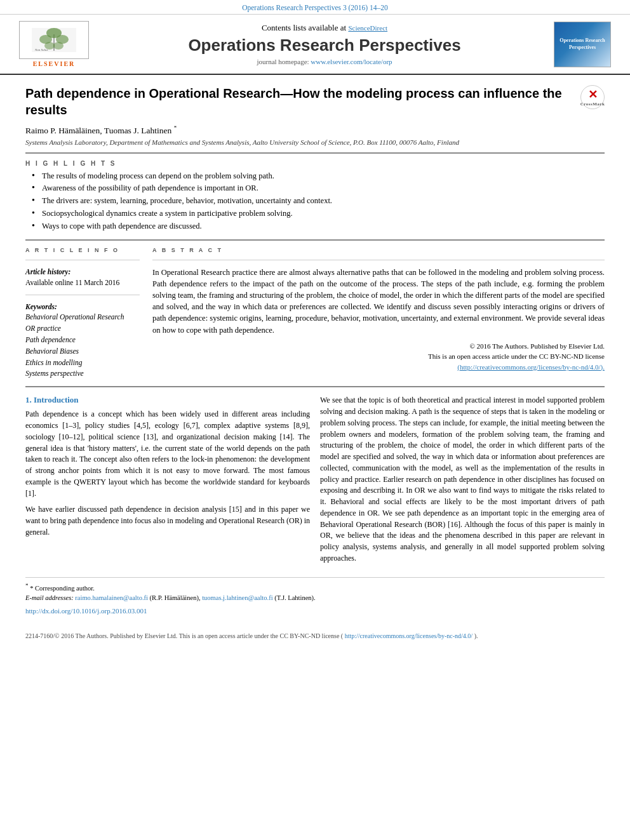 The height and width of the screenshot is (840, 630). I want to click on license-link: (http://creativecommons.org/licenses/by-…, so click(531, 367).